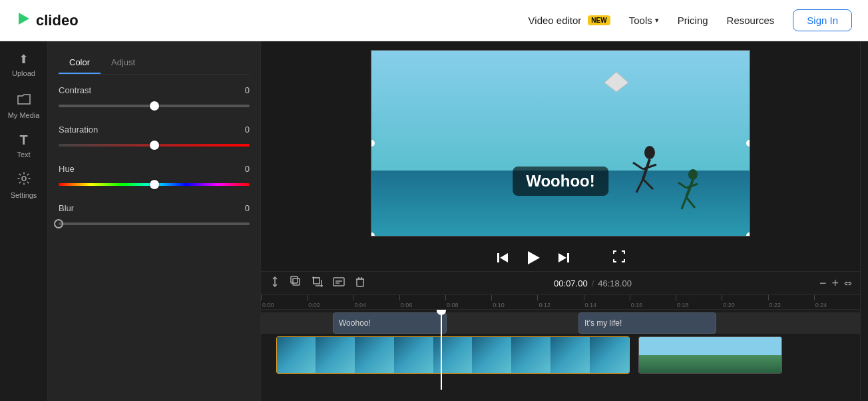  What do you see at coordinates (560, 284) in the screenshot?
I see `timeline-toolbar: 00:07.00 / 46:18.00 − + ⇔` at bounding box center [560, 284].